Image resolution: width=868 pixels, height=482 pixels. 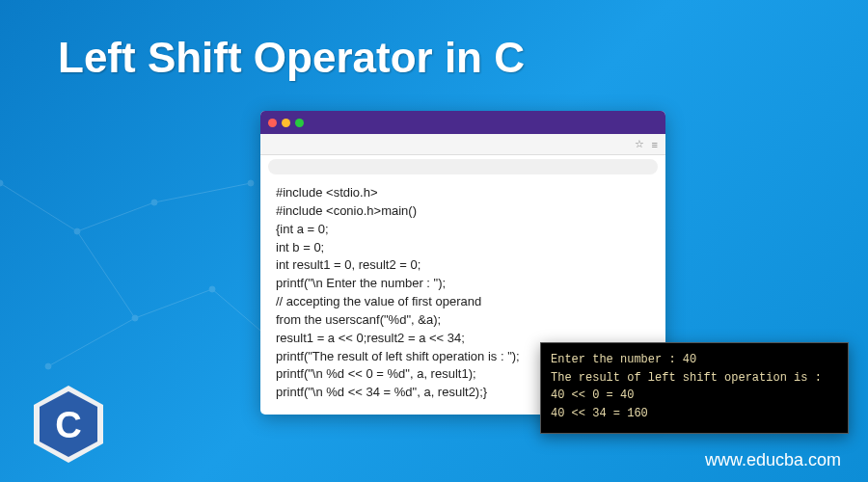 What do you see at coordinates (463, 122) in the screenshot?
I see `window-titlebar` at bounding box center [463, 122].